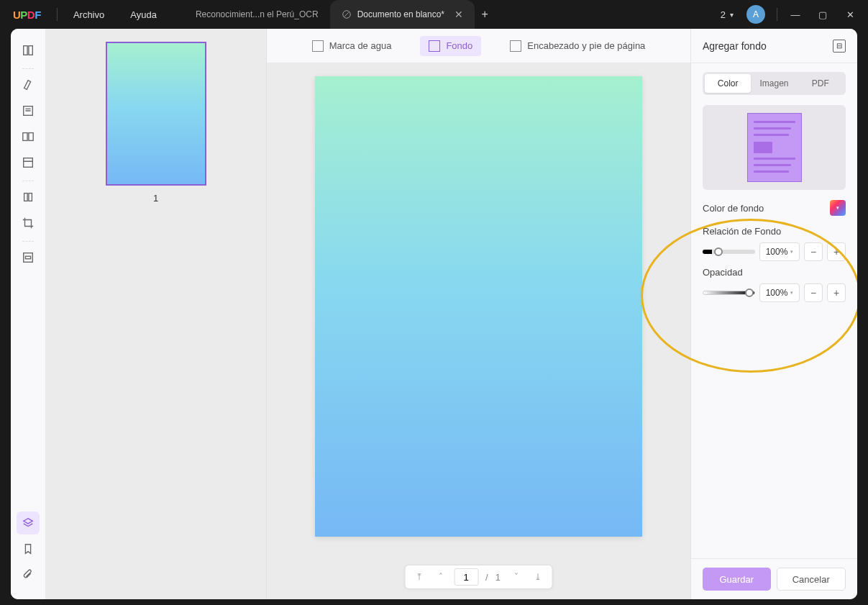  I want to click on tab-label: Reconocimient...n el Perú_OCR, so click(257, 14).